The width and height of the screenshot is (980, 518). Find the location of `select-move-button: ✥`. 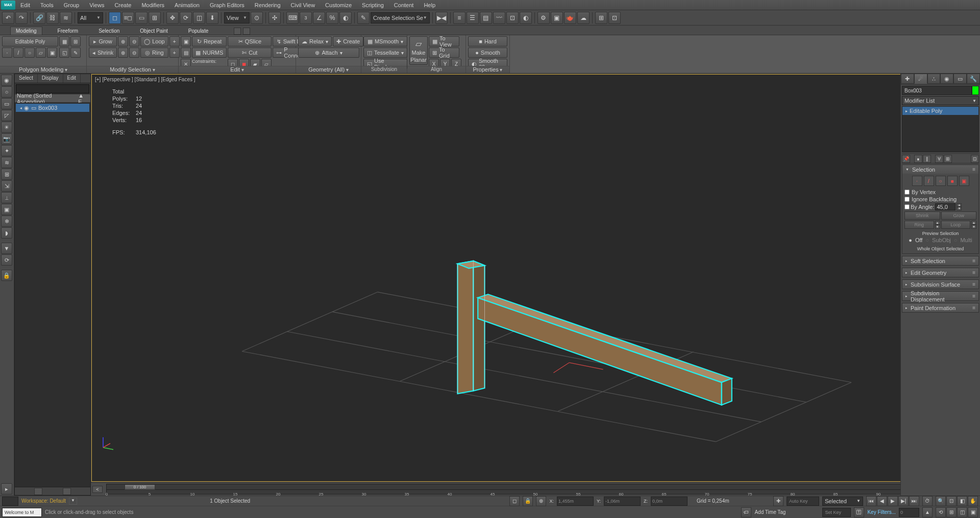

select-move-button: ✥ is located at coordinates (173, 18).